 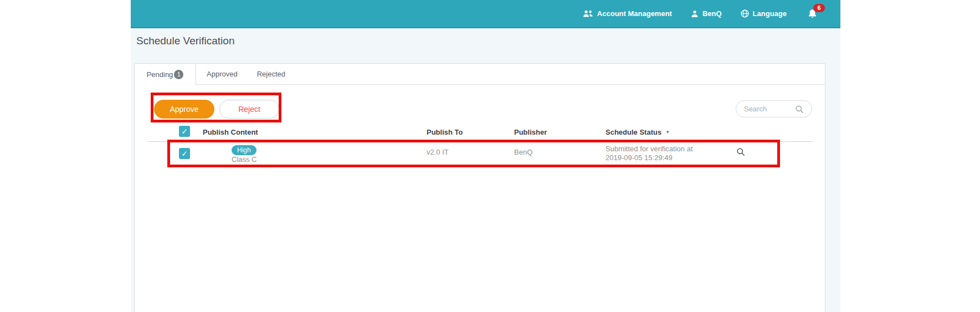 What do you see at coordinates (770, 13) in the screenshot?
I see `language-label: Language` at bounding box center [770, 13].